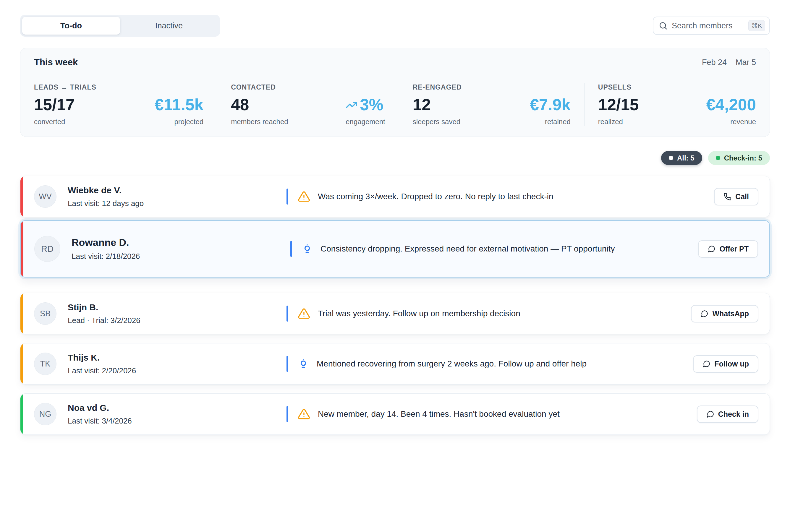 This screenshot has width=790, height=532. Describe the element at coordinates (54, 122) in the screenshot. I see `stat-primary-sub: converted` at that location.